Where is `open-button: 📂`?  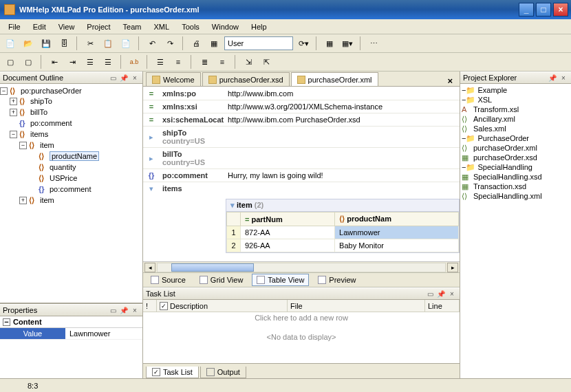
open-button: 📂 is located at coordinates (28, 43).